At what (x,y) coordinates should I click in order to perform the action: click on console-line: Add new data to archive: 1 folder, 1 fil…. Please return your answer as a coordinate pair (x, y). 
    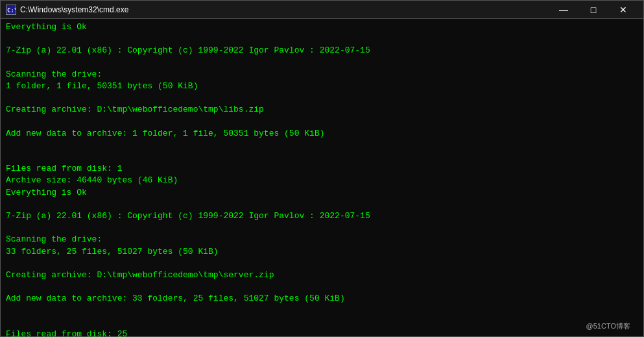
    Looking at the image, I should click on (322, 134).